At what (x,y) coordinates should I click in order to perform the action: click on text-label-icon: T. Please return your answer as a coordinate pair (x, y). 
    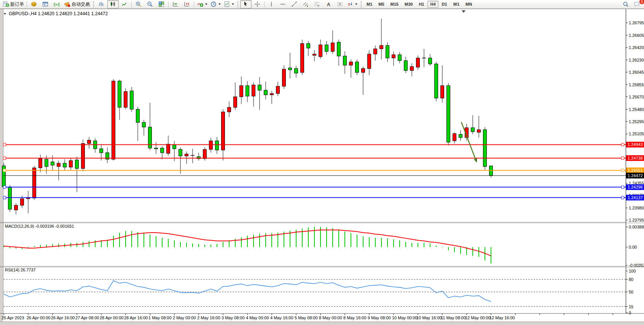
    Looking at the image, I should click on (340, 4).